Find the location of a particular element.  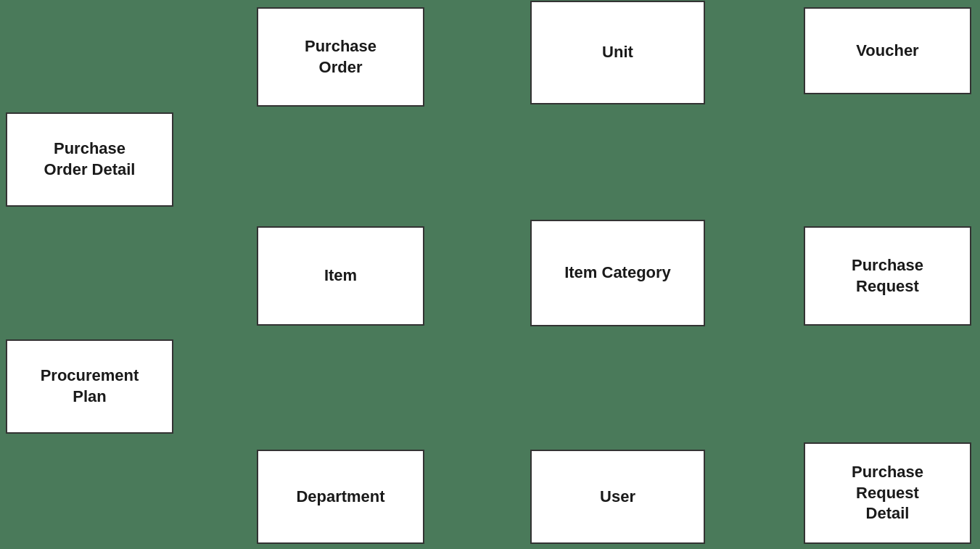

entity-box-department: Department is located at coordinates (341, 497).